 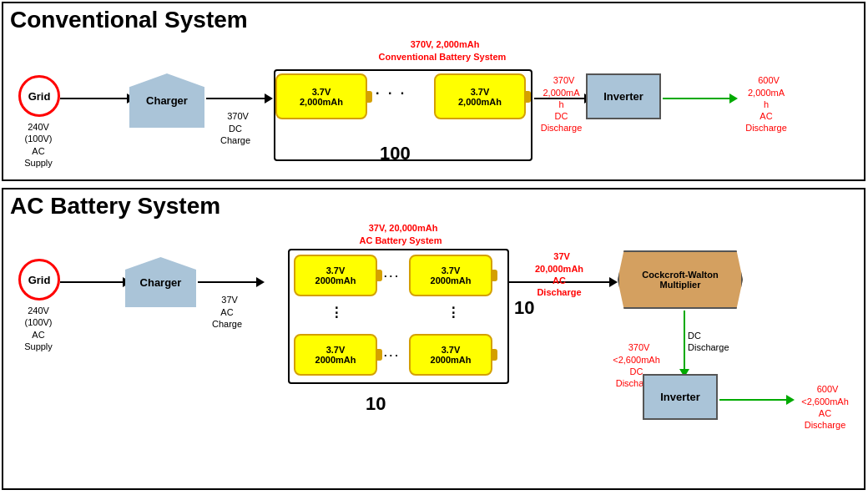 What do you see at coordinates (713, 342) in the screenshot?
I see `ac-battery-dc-discharge-right: DCDischarge` at bounding box center [713, 342].